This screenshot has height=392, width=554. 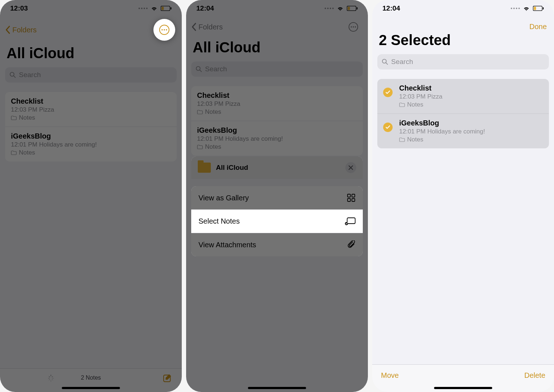 What do you see at coordinates (224, 198) in the screenshot?
I see `sheet-item-label: View as Gallery` at bounding box center [224, 198].